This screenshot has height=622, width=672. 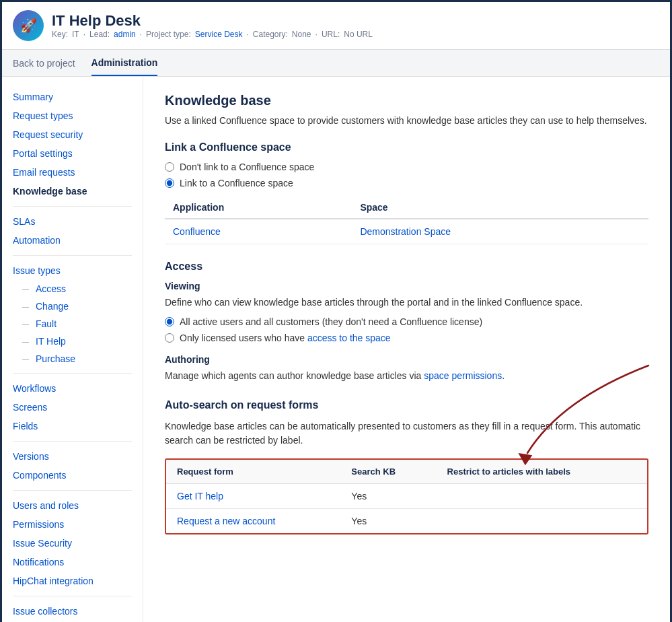 I want to click on all-users-radio, so click(x=170, y=322).